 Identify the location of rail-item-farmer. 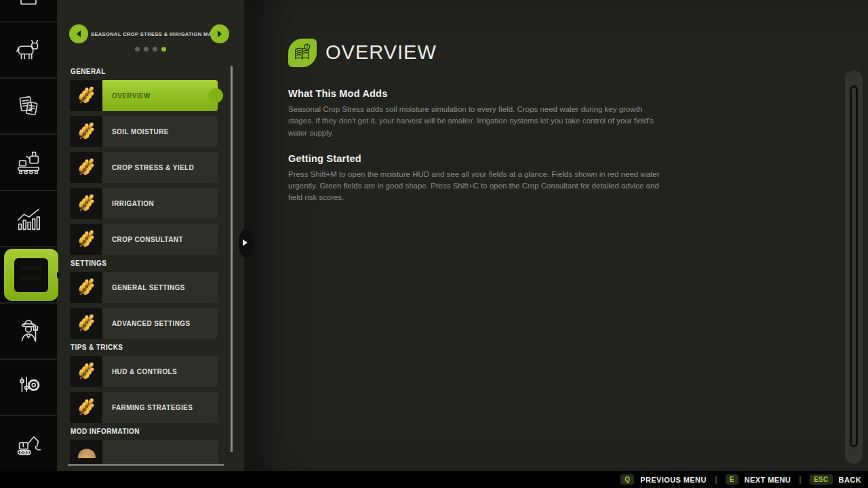
(28, 331).